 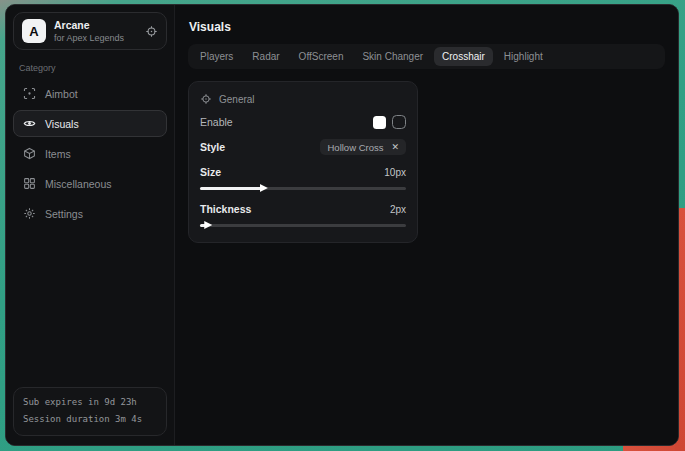 I want to click on visuals-icon, so click(x=30, y=124).